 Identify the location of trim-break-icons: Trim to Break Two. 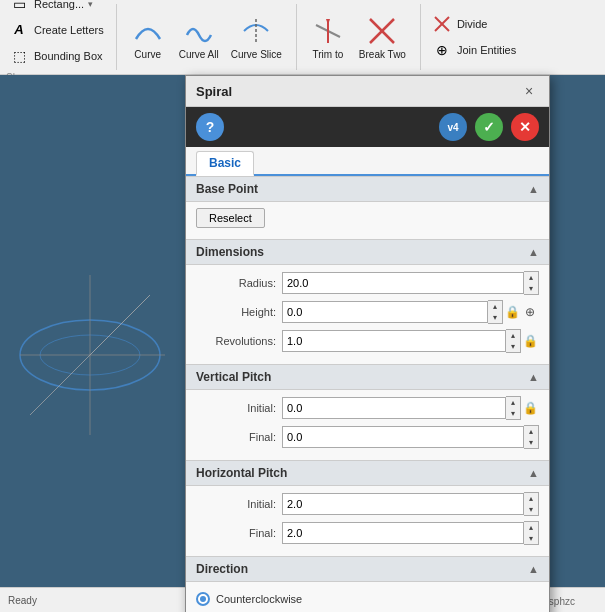
(358, 38).